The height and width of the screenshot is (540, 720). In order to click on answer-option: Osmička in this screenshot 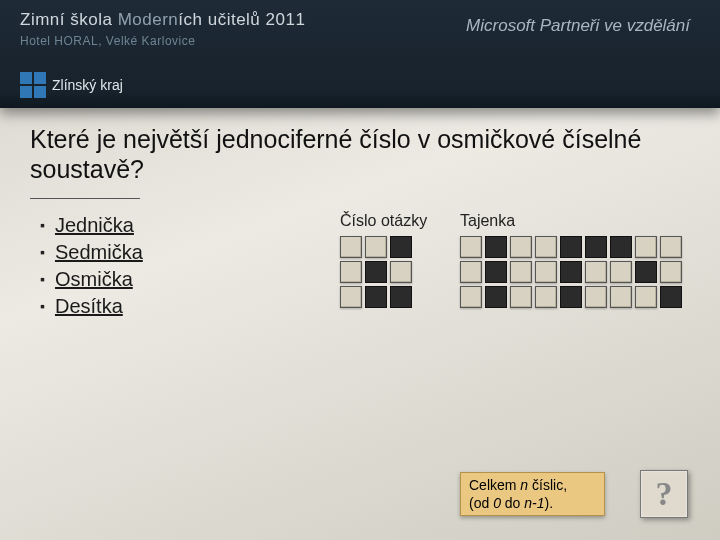, I will do `click(92, 280)`.